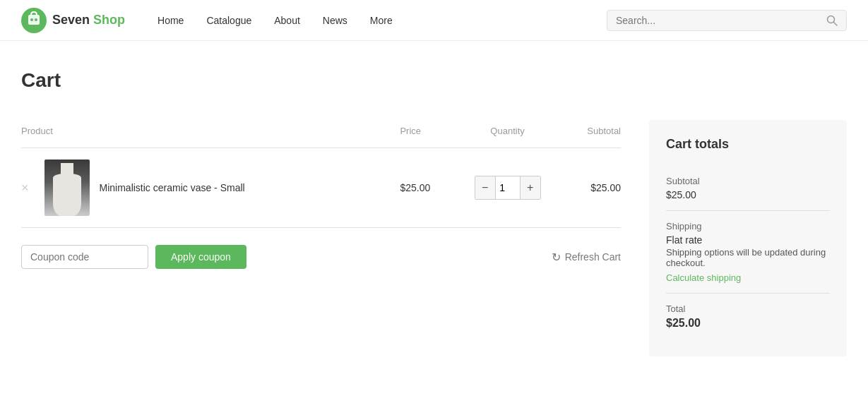  Describe the element at coordinates (321, 257) in the screenshot. I see `cart-actions: Apply coupon ↻ Refresh Cart` at that location.